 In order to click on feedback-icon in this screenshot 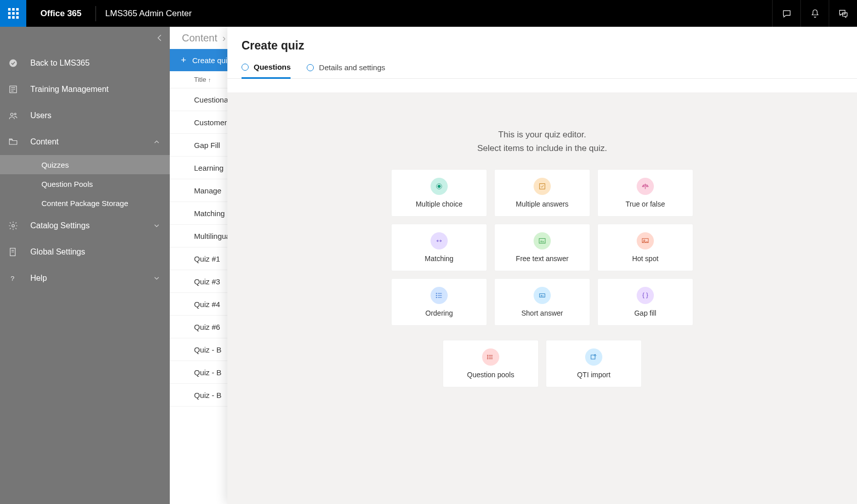, I will do `click(843, 13)`.